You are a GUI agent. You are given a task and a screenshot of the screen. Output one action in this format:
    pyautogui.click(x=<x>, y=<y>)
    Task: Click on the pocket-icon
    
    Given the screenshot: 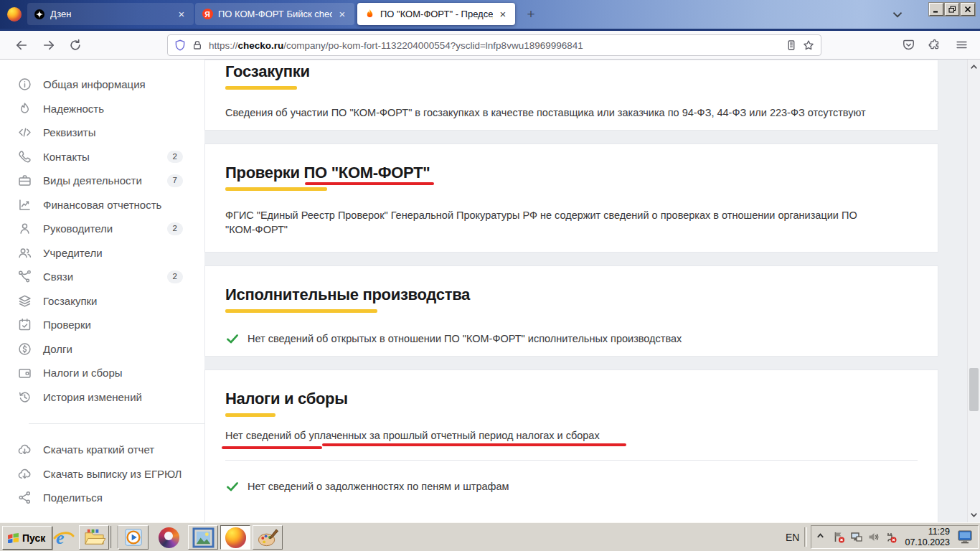 What is the action you would take?
    pyautogui.click(x=909, y=45)
    